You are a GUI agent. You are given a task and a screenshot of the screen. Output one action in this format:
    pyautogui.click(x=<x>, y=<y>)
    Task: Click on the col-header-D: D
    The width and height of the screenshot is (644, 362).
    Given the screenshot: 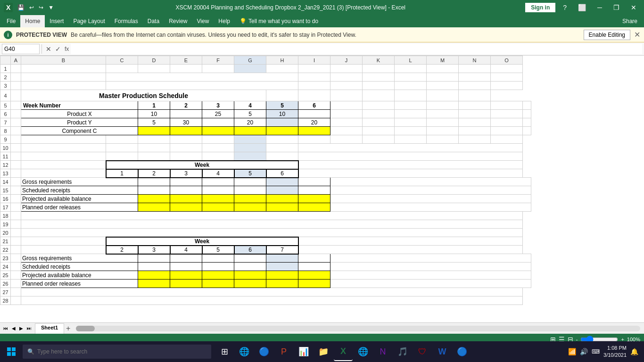 What is the action you would take?
    pyautogui.click(x=154, y=60)
    